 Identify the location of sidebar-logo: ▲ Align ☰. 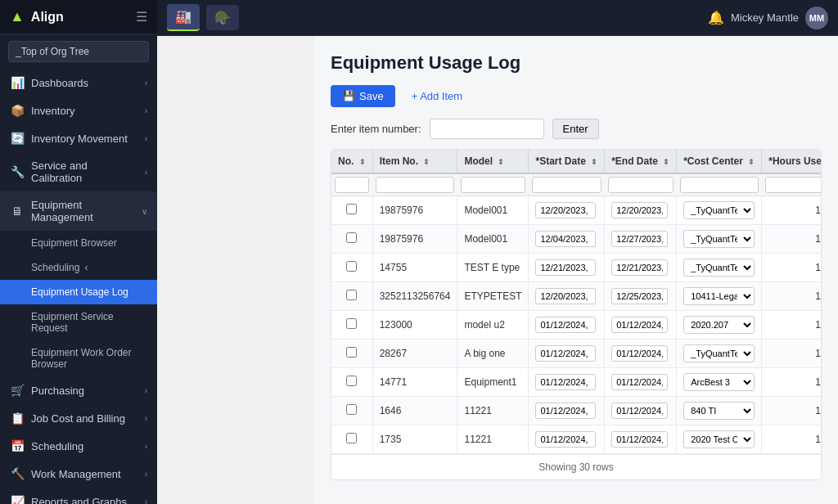
(79, 17).